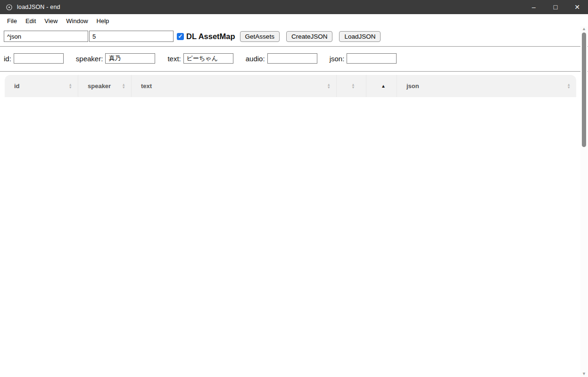  I want to click on dl-assetmap-checkbox: ✓, so click(180, 37).